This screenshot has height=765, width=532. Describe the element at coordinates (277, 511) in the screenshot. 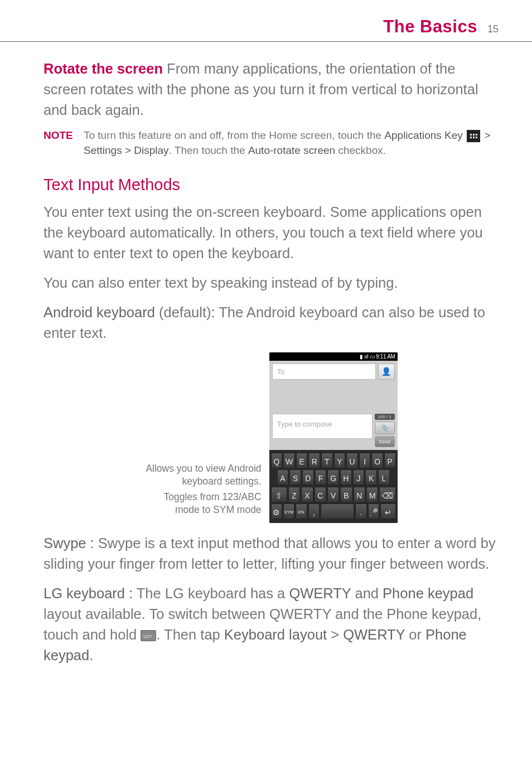

I see `key-settings: ⚙` at that location.